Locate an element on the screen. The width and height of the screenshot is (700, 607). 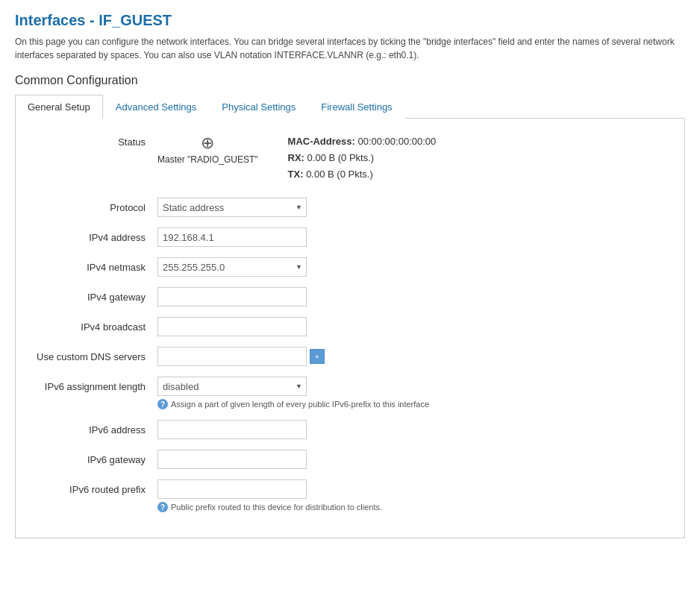
ipv6-assignment-hint-text: Assign a part of given length of every p… is located at coordinates (300, 404).